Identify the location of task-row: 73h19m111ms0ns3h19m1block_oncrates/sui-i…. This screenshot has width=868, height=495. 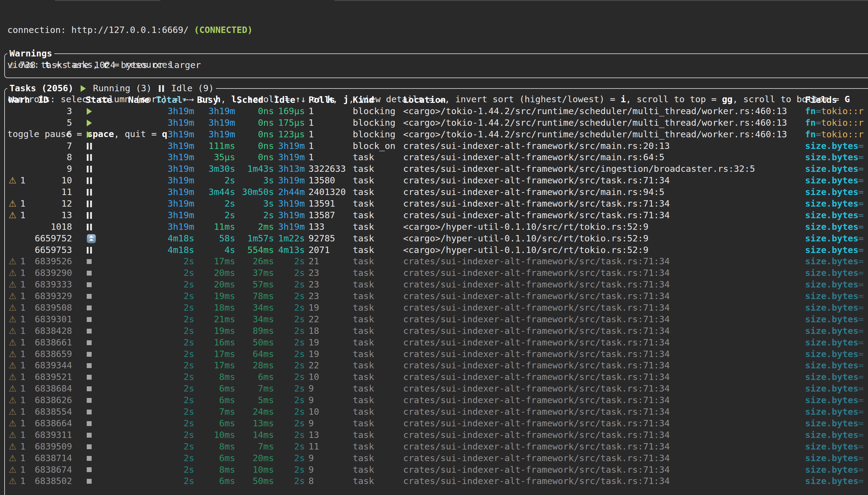
(438, 146).